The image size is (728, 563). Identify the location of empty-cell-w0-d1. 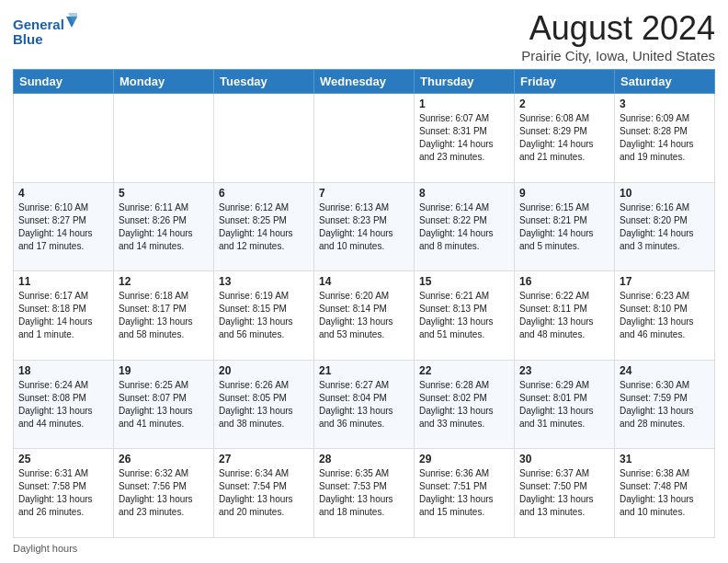
(164, 138).